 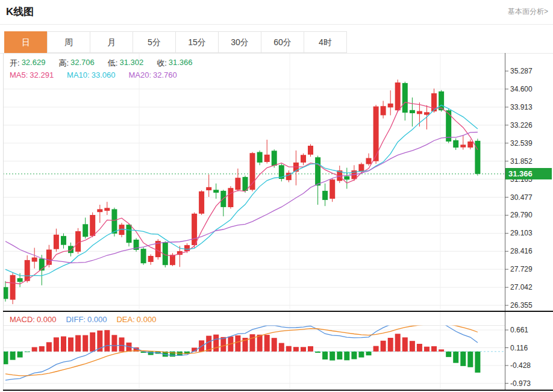 I want to click on axis-tick-label: 26.355, so click(x=522, y=305).